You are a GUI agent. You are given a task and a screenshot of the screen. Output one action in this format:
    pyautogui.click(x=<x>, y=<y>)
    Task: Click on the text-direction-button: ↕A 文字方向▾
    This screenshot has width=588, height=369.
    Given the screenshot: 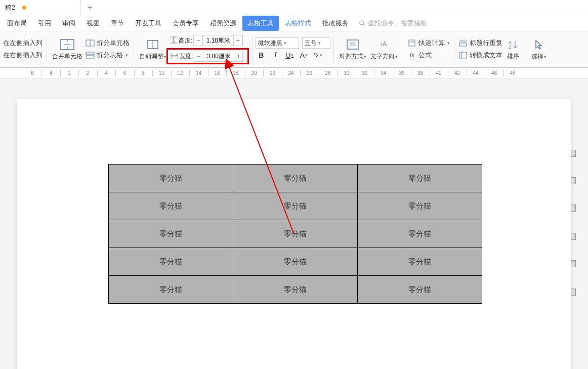 What is the action you would take?
    pyautogui.click(x=384, y=50)
    